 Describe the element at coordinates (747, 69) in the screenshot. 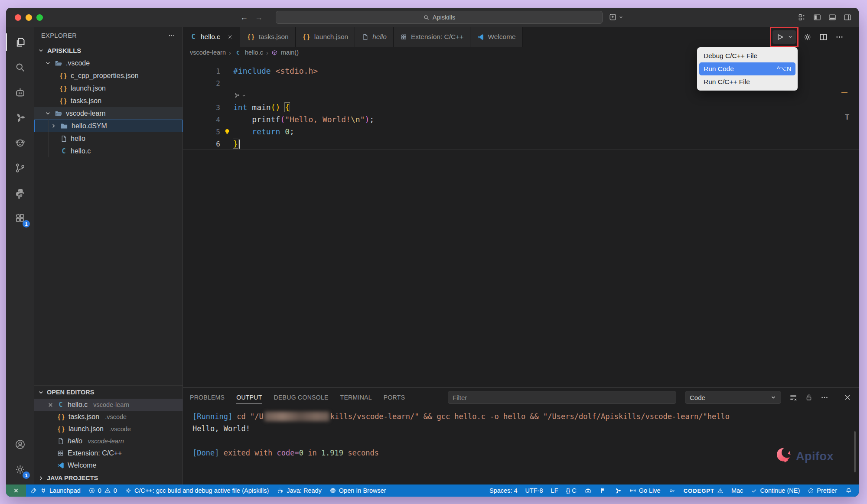

I see `run-dropdown-menu: Debug C/C++ File Run Code ^⌥N Run C/C++ …` at that location.